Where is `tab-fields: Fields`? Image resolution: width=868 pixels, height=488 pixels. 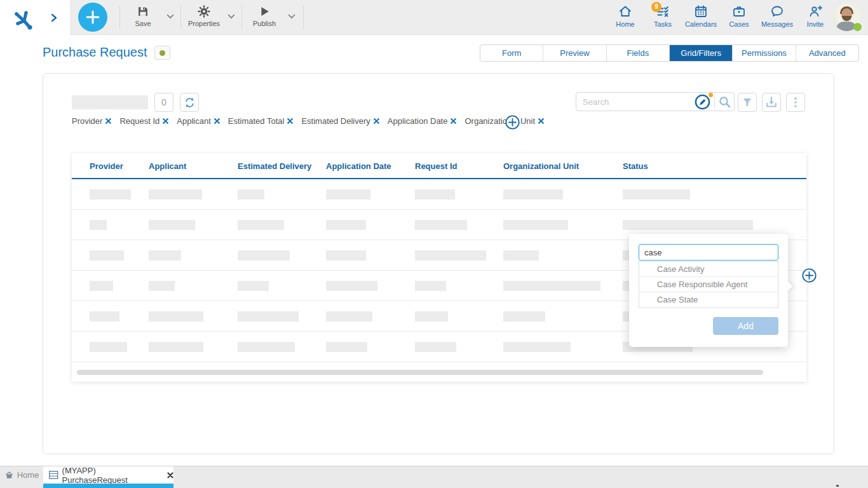
tab-fields: Fields is located at coordinates (638, 53).